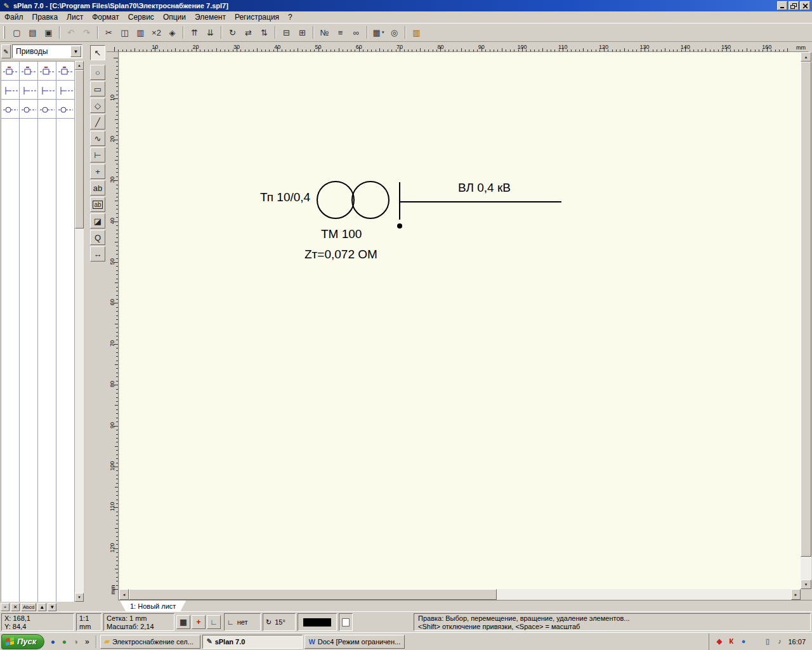 This screenshot has height=650, width=812. What do you see at coordinates (779, 641) in the screenshot?
I see `tray-icon-volume: ♪` at bounding box center [779, 641].